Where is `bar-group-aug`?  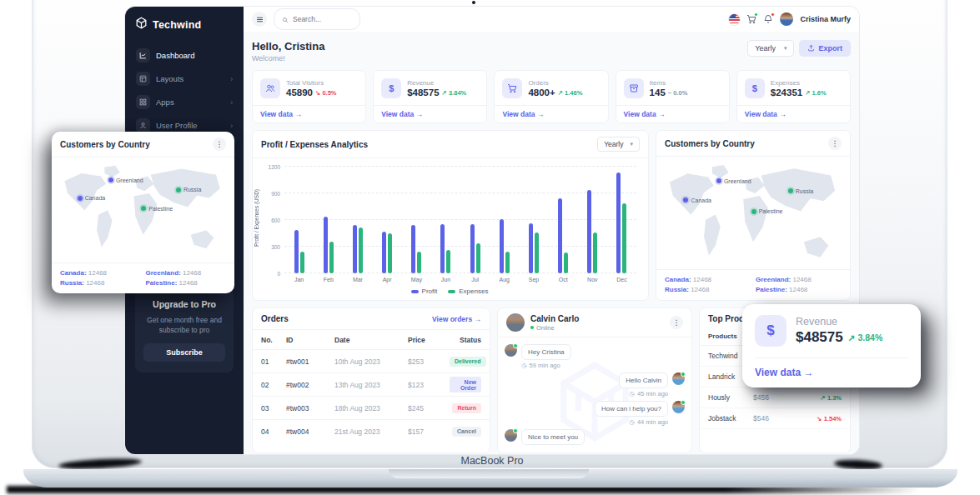 bar-group-aug is located at coordinates (504, 220).